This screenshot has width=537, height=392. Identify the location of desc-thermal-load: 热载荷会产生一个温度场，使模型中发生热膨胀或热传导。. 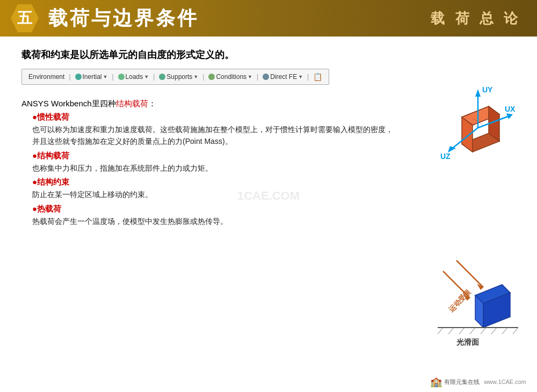
(215, 221).